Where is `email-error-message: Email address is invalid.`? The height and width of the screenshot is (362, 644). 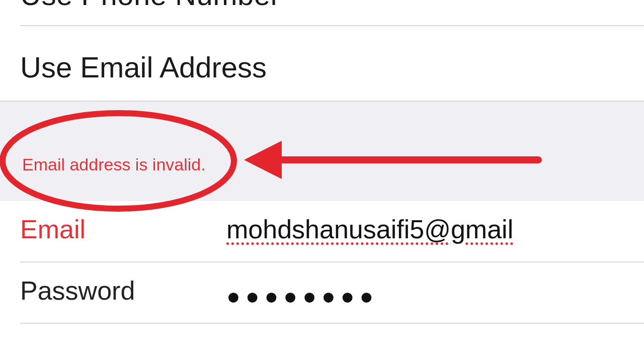
email-error-message: Email address is invalid. is located at coordinates (114, 165).